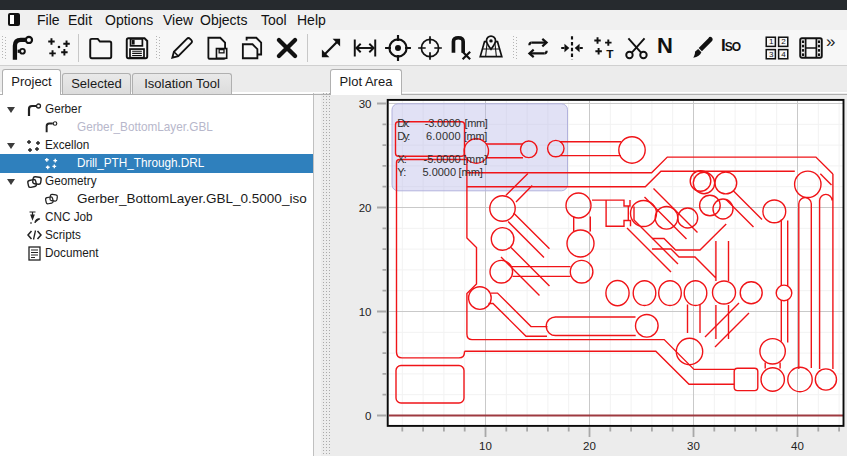 Image resolution: width=847 pixels, height=456 pixels. I want to click on svg-text: -3.0000, so click(443, 123).